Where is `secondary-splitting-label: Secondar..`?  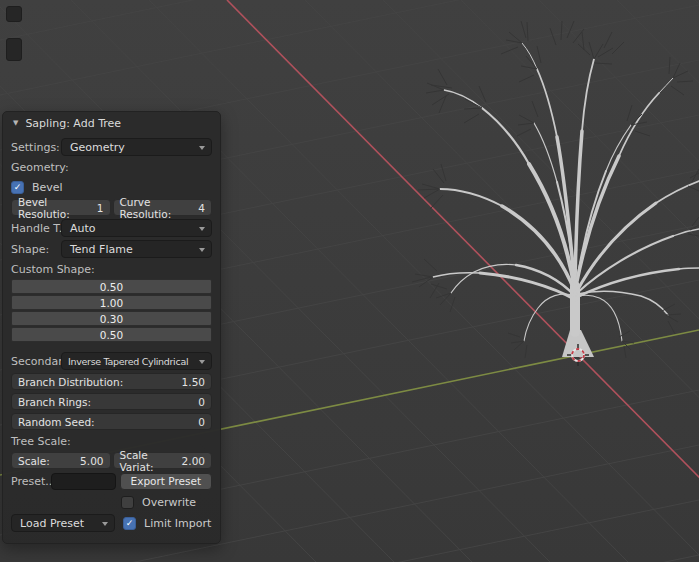
secondary-splitting-label: Secondar.. is located at coordinates (36, 362).